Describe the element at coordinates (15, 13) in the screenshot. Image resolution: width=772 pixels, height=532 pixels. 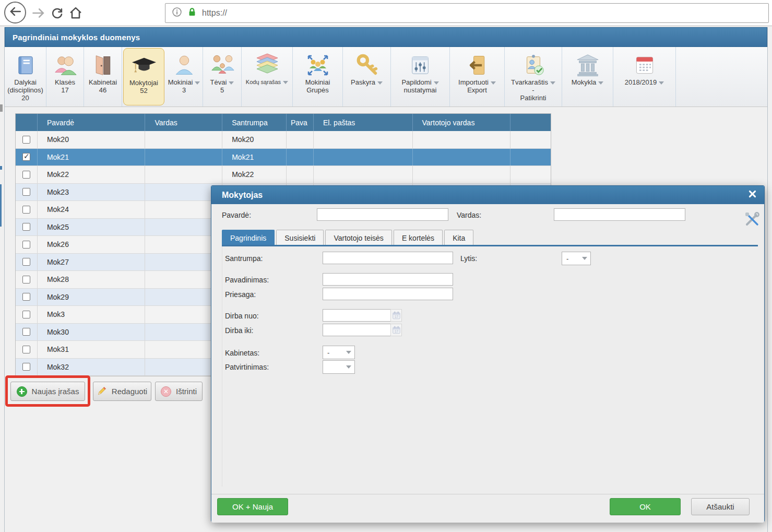
I see `back-button` at that location.